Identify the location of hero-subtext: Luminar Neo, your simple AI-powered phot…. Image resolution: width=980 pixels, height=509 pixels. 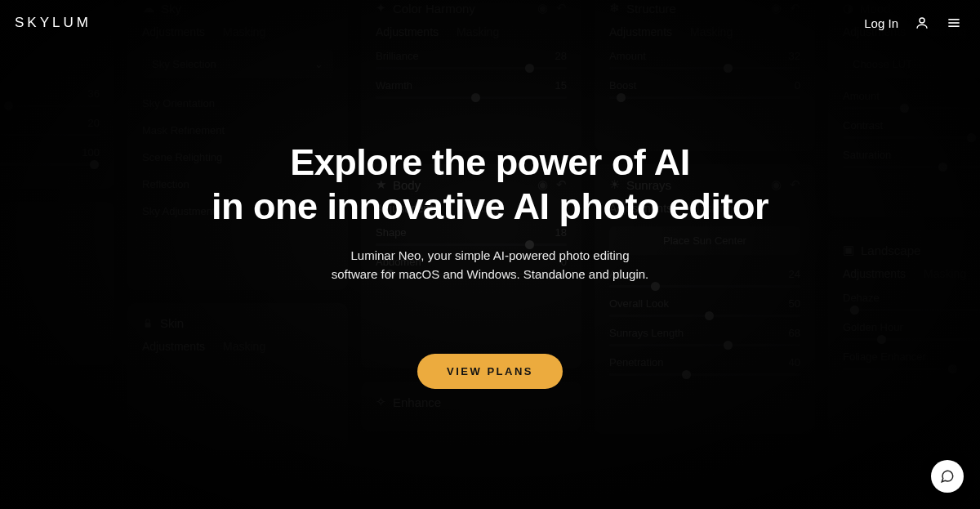
(490, 265).